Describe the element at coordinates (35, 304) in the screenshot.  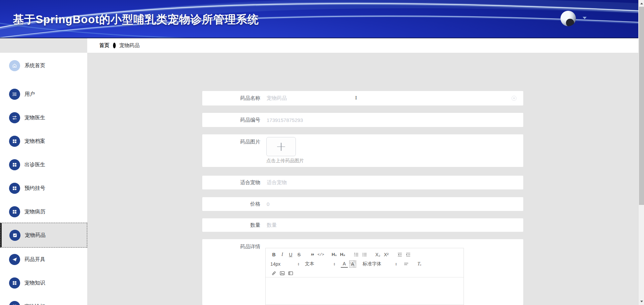
I see `sidebar-item-label: 宠物论坛` at that location.